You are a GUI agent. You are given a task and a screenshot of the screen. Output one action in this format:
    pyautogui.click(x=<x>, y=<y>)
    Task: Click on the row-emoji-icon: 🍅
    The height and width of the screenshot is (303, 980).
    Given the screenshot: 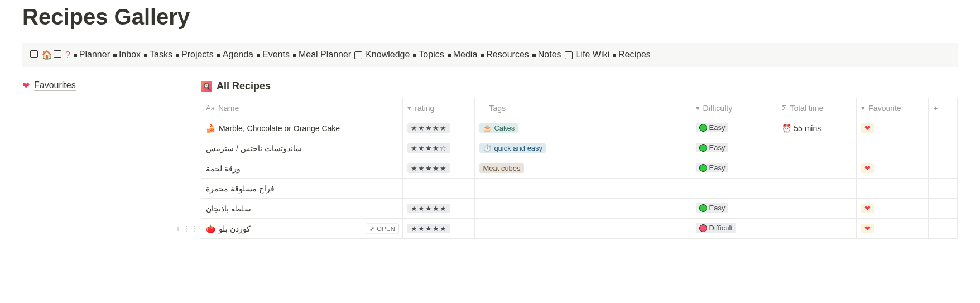 What is the action you would take?
    pyautogui.click(x=211, y=229)
    